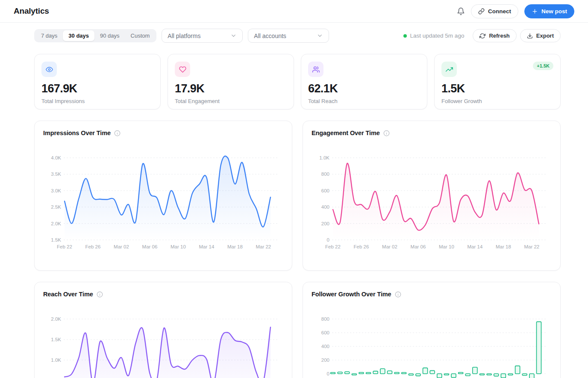 The height and width of the screenshot is (378, 588). What do you see at coordinates (461, 11) in the screenshot?
I see `notifications-button` at bounding box center [461, 11].